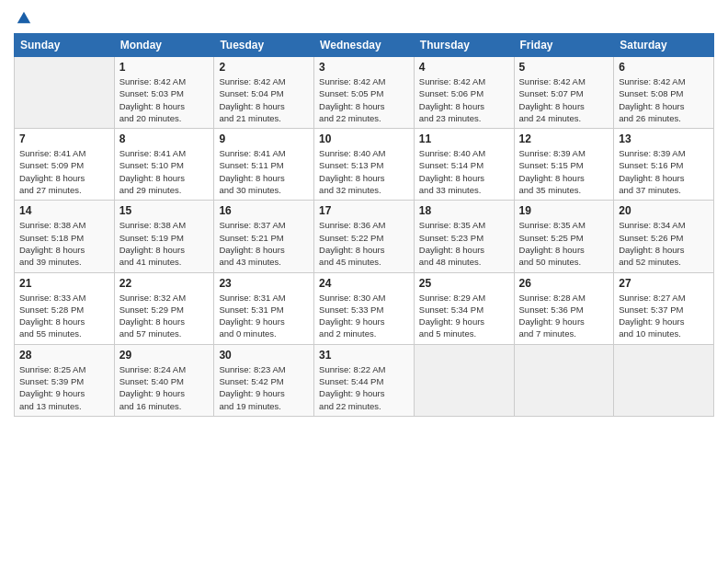  What do you see at coordinates (664, 236) in the screenshot?
I see `day-cell: 20Sunrise: 8:34 AMSunset: 5:26 PMDayligh…` at bounding box center [664, 236].